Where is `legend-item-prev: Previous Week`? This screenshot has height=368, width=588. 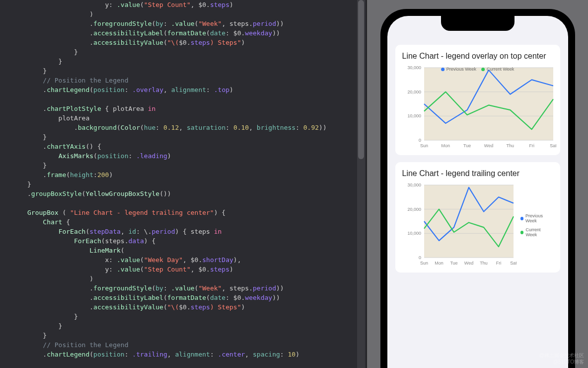 legend-item-prev: Previous Week is located at coordinates (459, 69).